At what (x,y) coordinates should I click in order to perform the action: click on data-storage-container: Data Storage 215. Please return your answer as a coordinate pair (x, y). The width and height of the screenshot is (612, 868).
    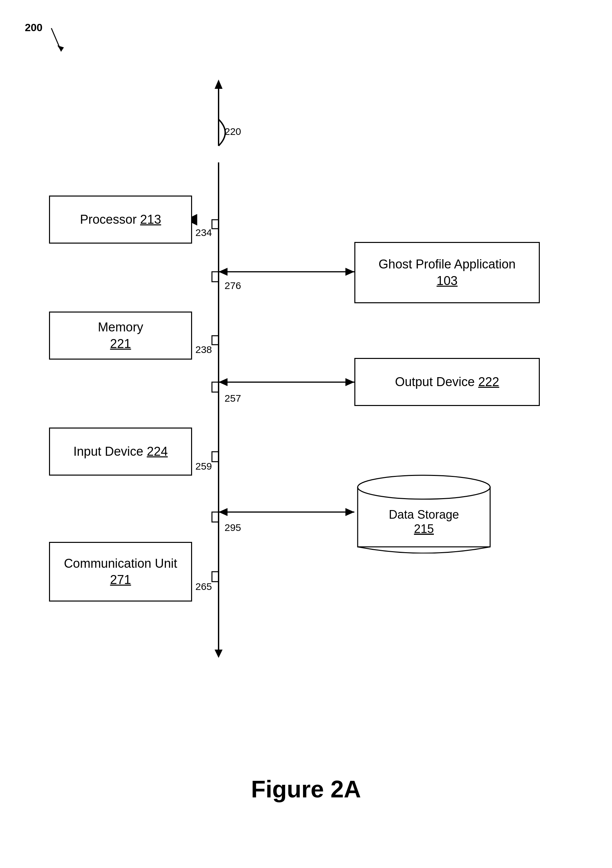
    Looking at the image, I should click on (424, 514).